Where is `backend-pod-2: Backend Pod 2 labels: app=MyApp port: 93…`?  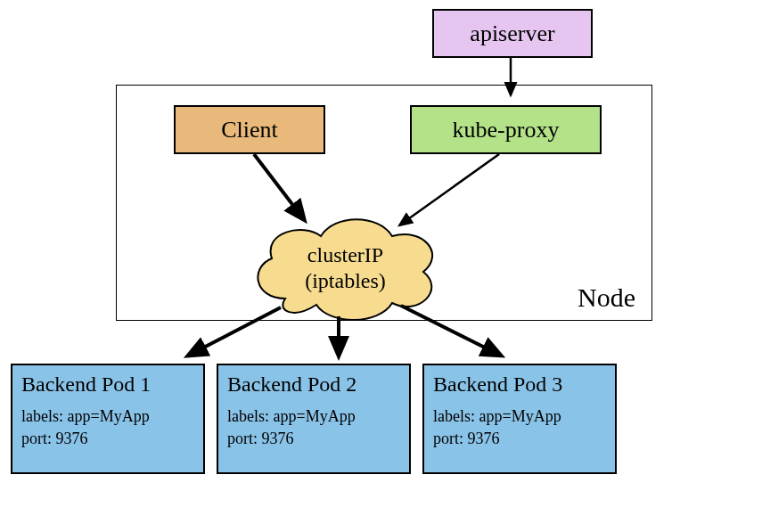
backend-pod-2: Backend Pod 2 labels: app=MyApp port: 93… is located at coordinates (314, 419).